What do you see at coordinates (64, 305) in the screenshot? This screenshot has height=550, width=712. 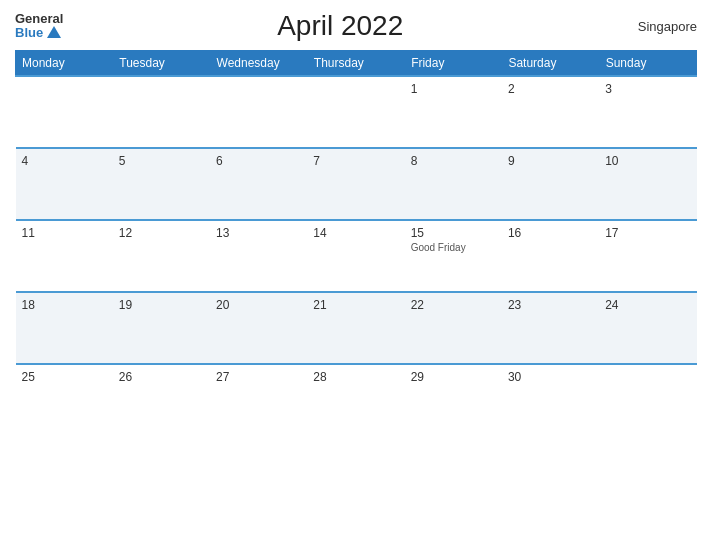 I see `day-number: 18` at bounding box center [64, 305].